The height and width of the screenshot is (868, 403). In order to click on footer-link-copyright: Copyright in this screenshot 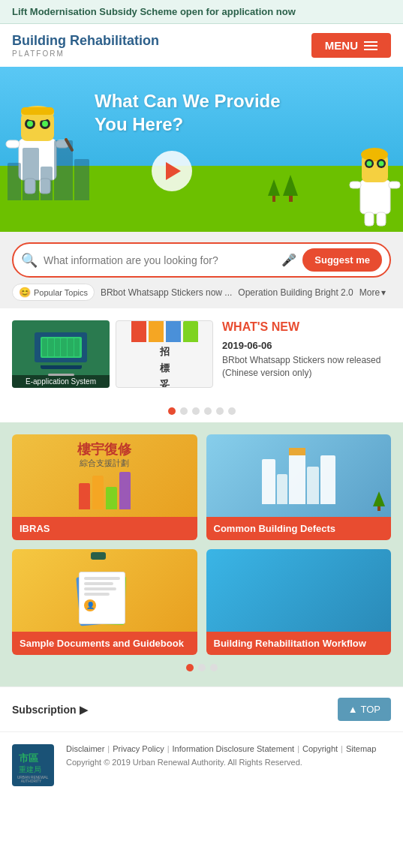, I will do `click(320, 749)`.